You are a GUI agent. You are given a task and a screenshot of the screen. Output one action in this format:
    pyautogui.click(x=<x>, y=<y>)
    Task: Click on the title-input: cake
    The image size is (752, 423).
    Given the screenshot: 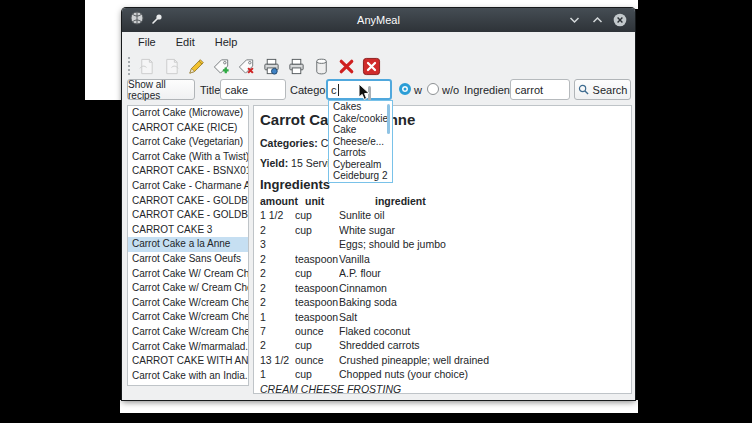 What is the action you would take?
    pyautogui.click(x=253, y=90)
    